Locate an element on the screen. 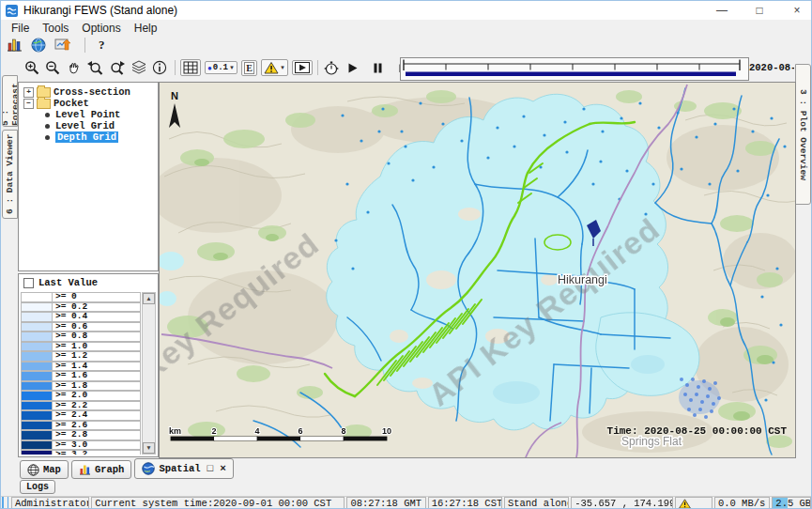 The image size is (812, 509). zoom-in-icon is located at coordinates (32, 68).